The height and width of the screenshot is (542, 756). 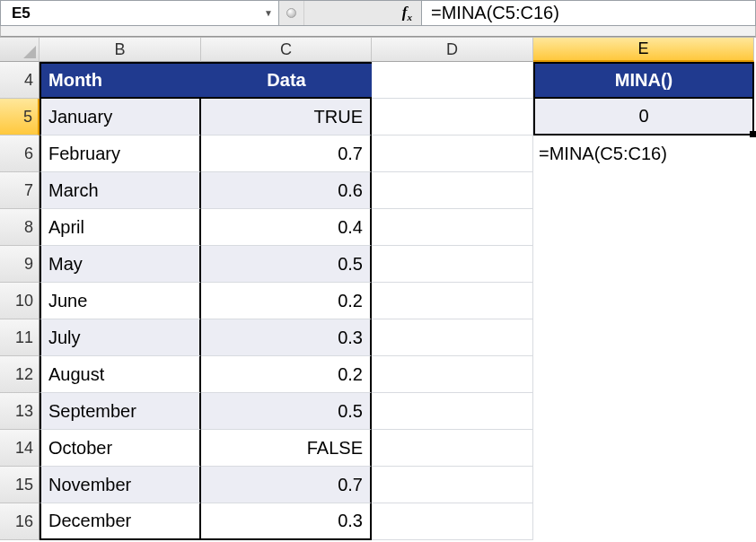 I want to click on cell-B5: January, so click(x=120, y=117).